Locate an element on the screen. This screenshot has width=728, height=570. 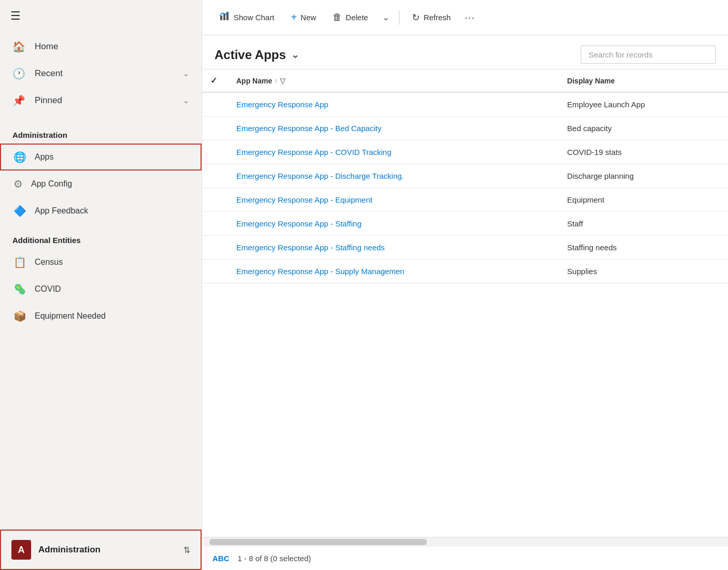
recent-icon: 🕐 is located at coordinates (19, 74).